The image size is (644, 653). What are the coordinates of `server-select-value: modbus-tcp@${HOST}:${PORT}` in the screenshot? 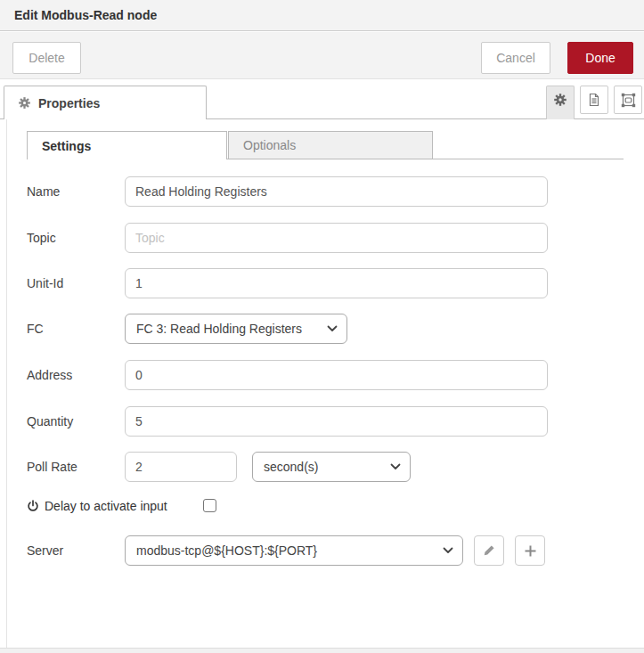 It's located at (287, 551).